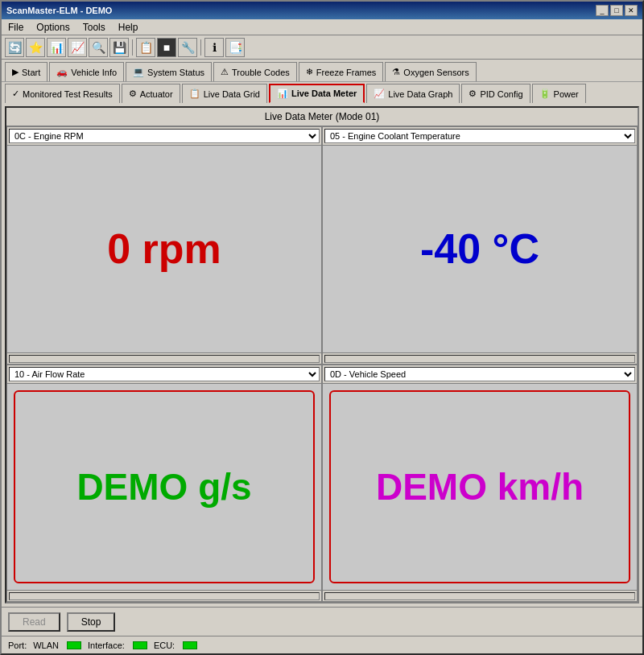 The image size is (644, 655). I want to click on meter-3-progress, so click(164, 595).